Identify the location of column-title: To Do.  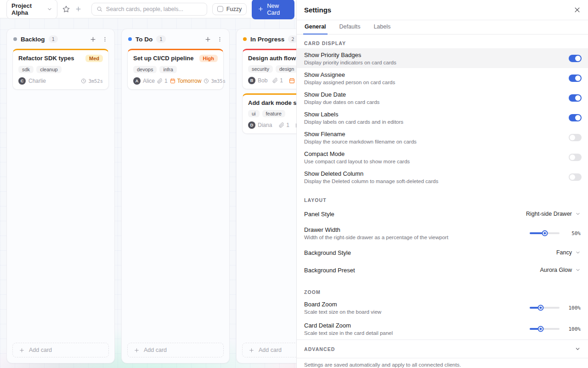
(144, 40).